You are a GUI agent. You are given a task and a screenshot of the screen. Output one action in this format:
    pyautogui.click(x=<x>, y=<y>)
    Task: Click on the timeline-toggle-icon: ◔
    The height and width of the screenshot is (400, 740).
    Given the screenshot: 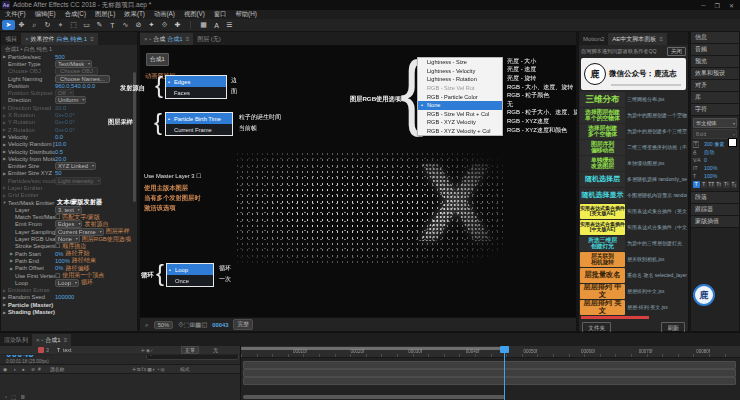 What is the action you would take?
    pyautogui.click(x=6, y=397)
    